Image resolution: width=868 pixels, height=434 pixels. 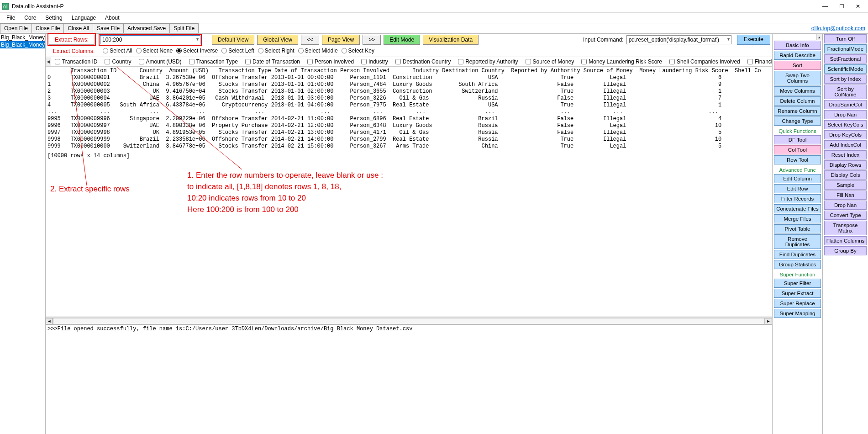 What do you see at coordinates (846, 241) in the screenshot?
I see `panel-flatten-columns: Flatten Columns` at bounding box center [846, 241].